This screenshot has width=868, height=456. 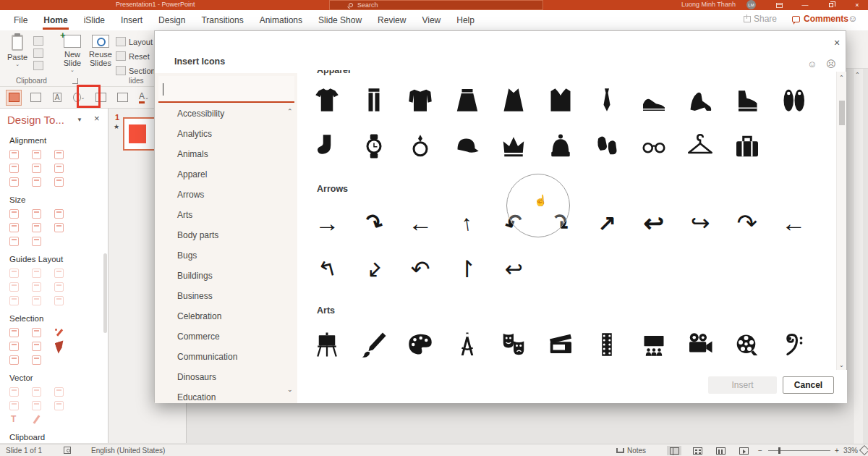 What do you see at coordinates (59, 155) in the screenshot?
I see `align-right-icon` at bounding box center [59, 155].